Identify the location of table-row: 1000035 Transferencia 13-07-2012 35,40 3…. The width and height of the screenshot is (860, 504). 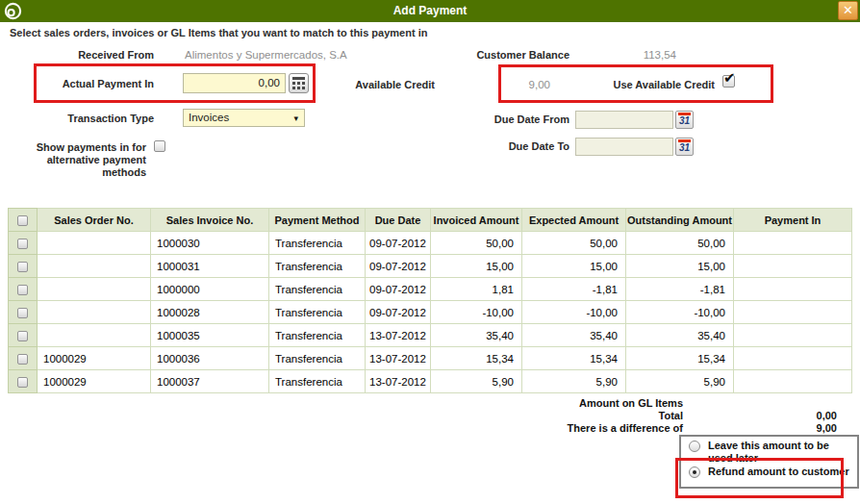
(431, 336).